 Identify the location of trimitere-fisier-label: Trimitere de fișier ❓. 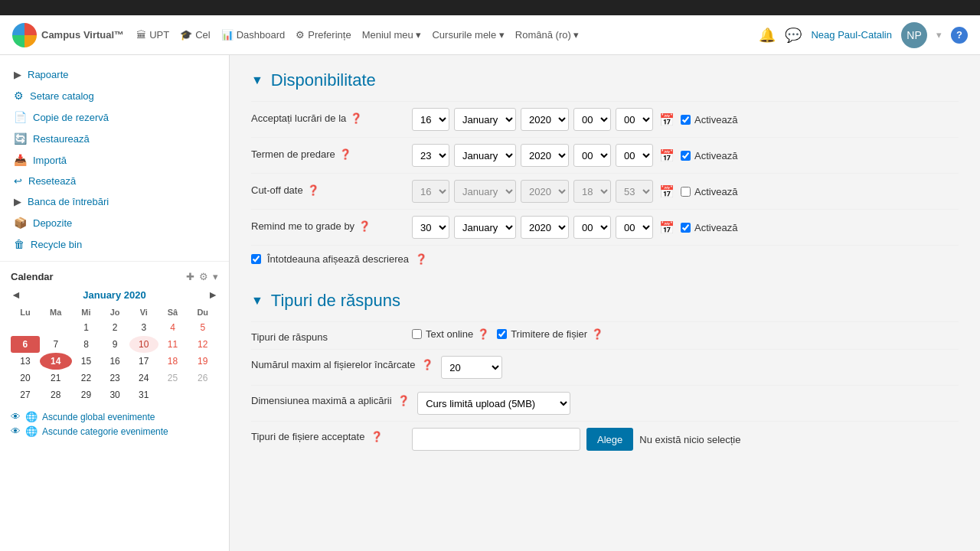
(550, 334).